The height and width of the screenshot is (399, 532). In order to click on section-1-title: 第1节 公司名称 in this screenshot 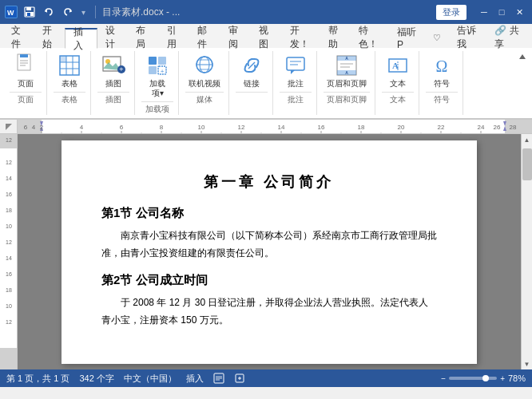, I will do `click(269, 214)`.